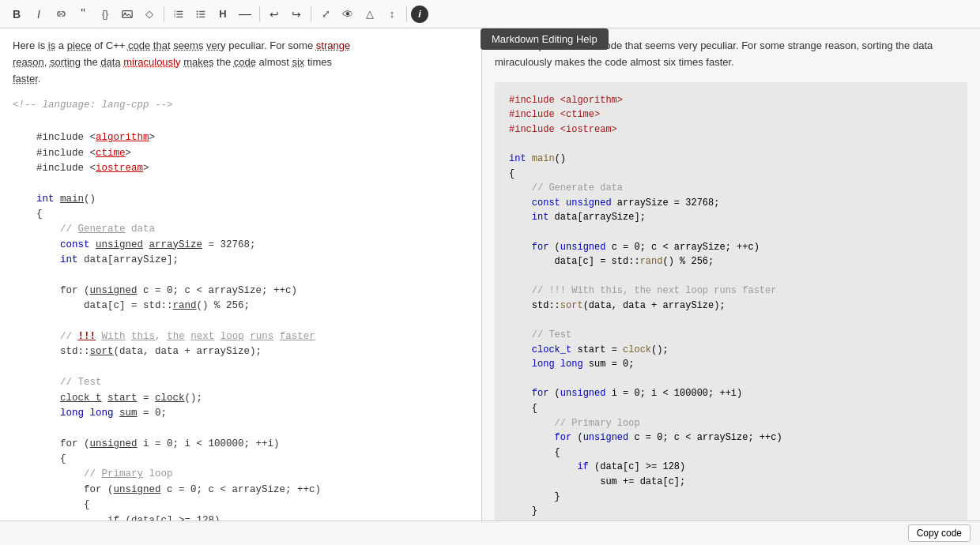 The image size is (980, 545). I want to click on italic-button: I, so click(39, 14).